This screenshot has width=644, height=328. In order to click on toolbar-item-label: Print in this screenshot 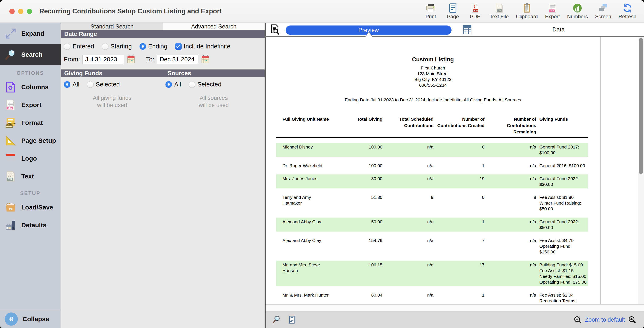, I will do `click(431, 16)`.